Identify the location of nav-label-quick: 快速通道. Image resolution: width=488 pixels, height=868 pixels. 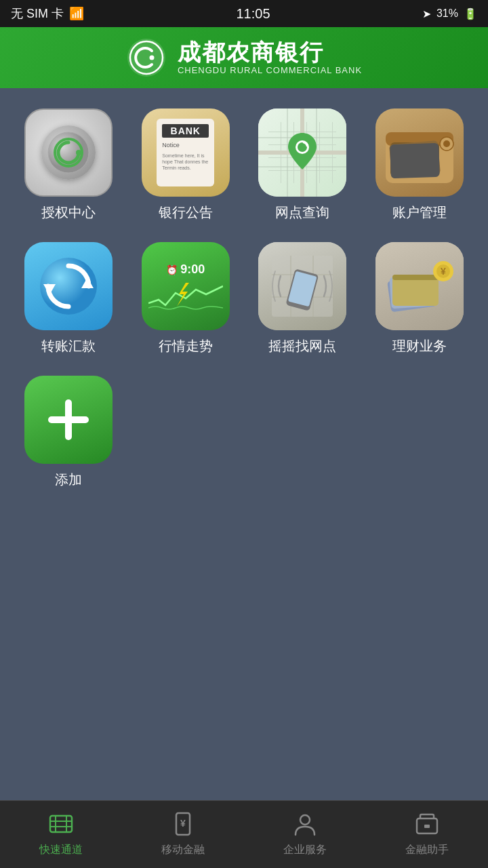
(61, 850).